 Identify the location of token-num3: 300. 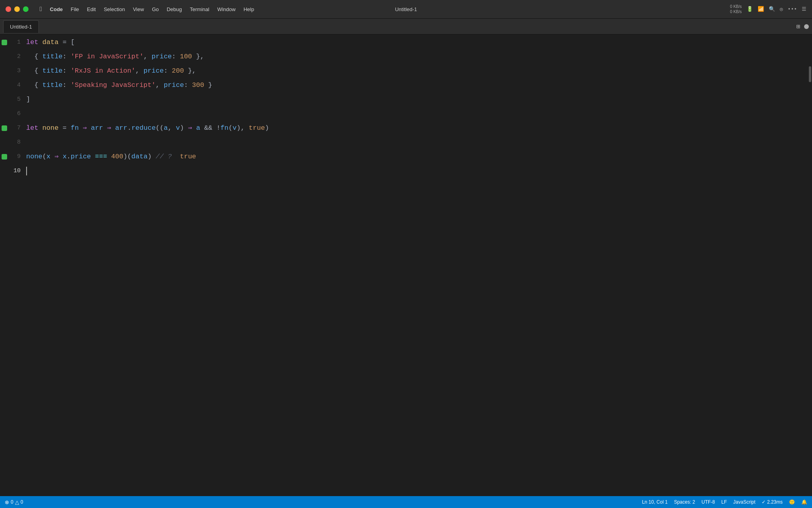
(198, 85).